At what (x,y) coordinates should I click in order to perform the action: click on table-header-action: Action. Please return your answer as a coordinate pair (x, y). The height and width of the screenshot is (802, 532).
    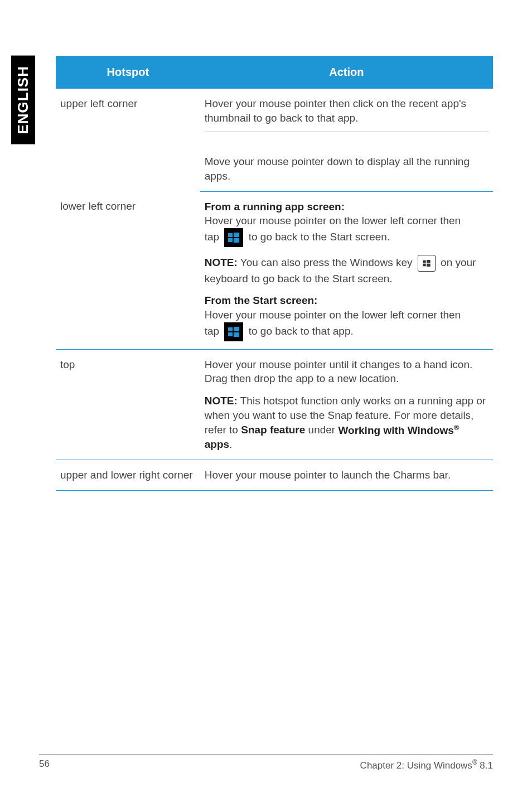
    Looking at the image, I should click on (347, 73).